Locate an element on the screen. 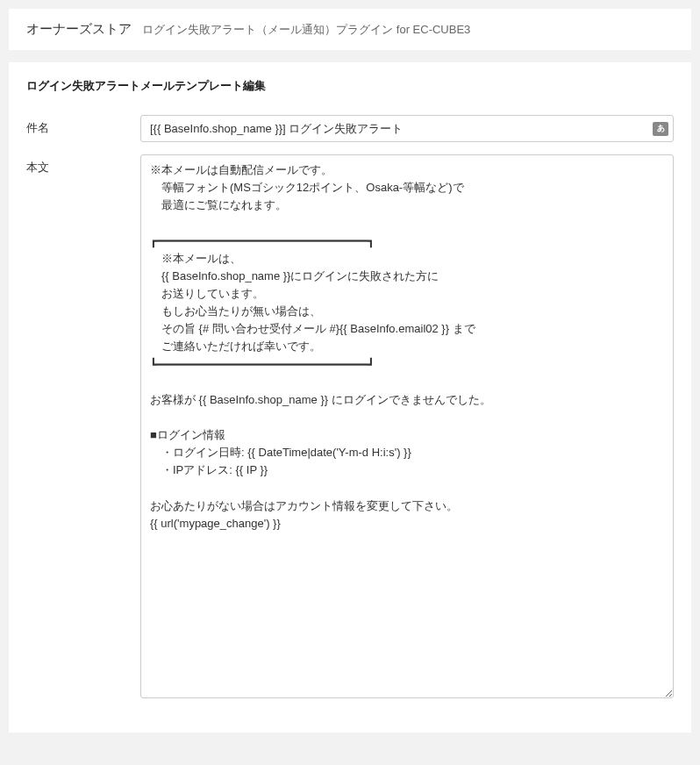 The width and height of the screenshot is (700, 765). subject-row: 件名 あ is located at coordinates (350, 128).